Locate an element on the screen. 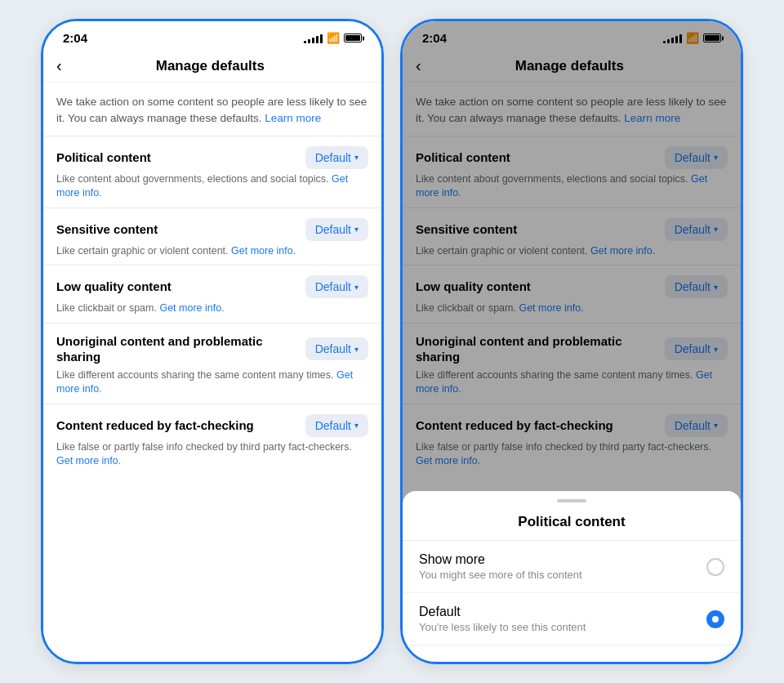 This screenshot has height=683, width=784. status-icons-left: 📶 is located at coordinates (333, 38).